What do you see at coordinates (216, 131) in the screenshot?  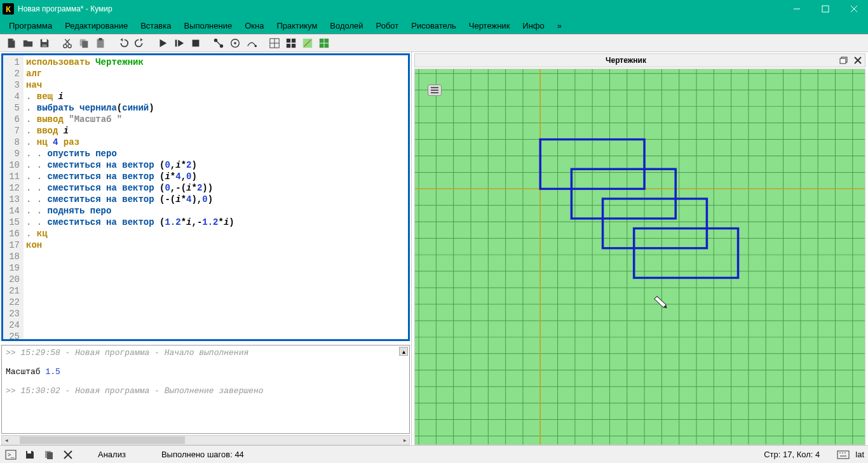 I see `code-line: . ввод i` at bounding box center [216, 131].